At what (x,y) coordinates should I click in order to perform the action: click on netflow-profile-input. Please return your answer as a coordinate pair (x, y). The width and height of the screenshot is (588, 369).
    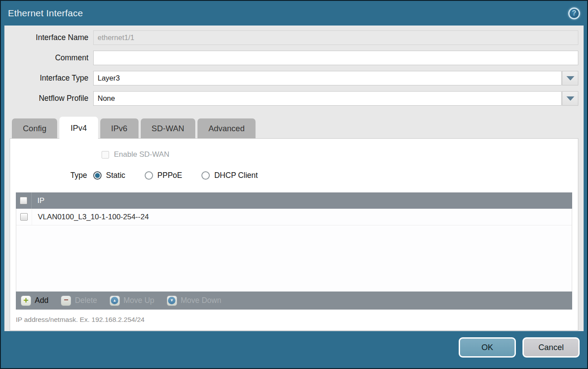
    Looking at the image, I should click on (327, 99).